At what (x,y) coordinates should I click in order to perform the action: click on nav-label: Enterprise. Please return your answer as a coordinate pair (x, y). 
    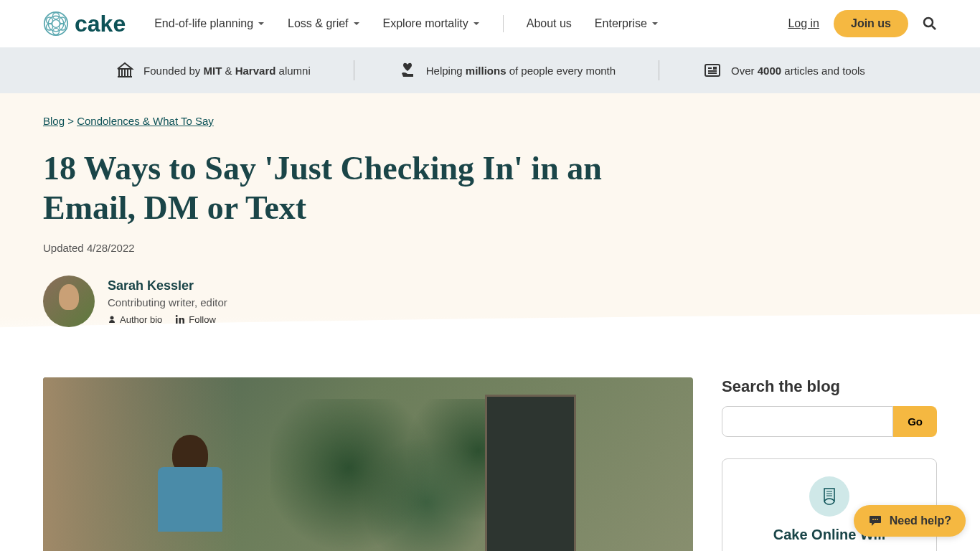
    Looking at the image, I should click on (621, 24).